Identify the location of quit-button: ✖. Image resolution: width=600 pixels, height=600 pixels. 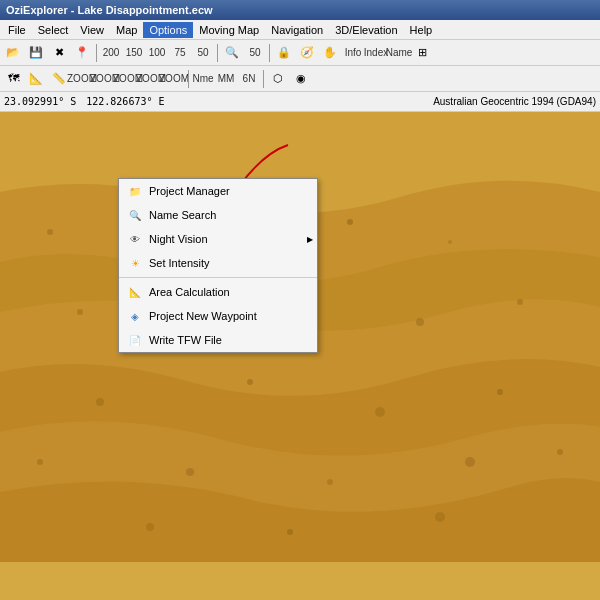
(59, 53).